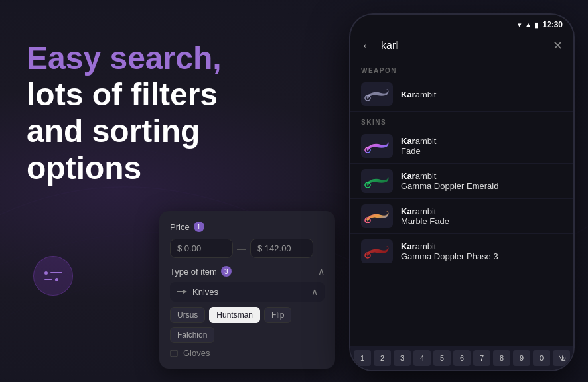 The image size is (588, 382). Describe the element at coordinates (520, 25) in the screenshot. I see `wifi-icon: ▾` at that location.